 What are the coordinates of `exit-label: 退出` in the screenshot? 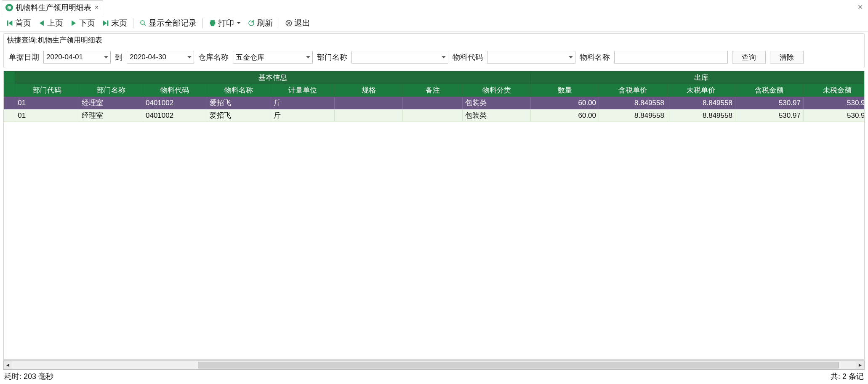 It's located at (302, 23).